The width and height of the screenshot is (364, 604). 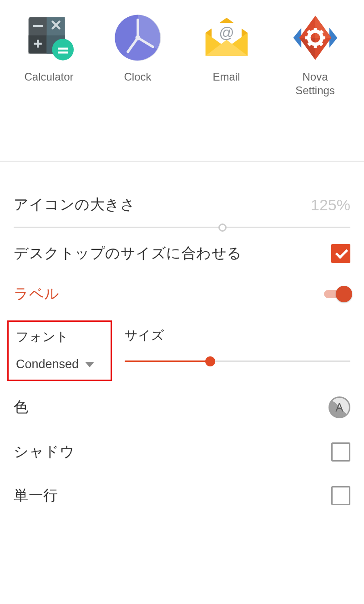 I want to click on app-clock: Clock, so click(x=138, y=55).